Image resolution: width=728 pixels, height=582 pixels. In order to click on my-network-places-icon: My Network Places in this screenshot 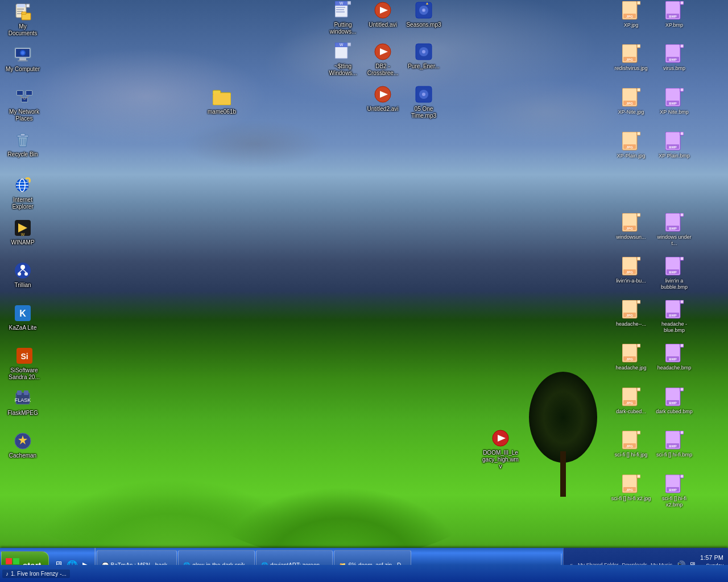, I will do `click(24, 106)`.